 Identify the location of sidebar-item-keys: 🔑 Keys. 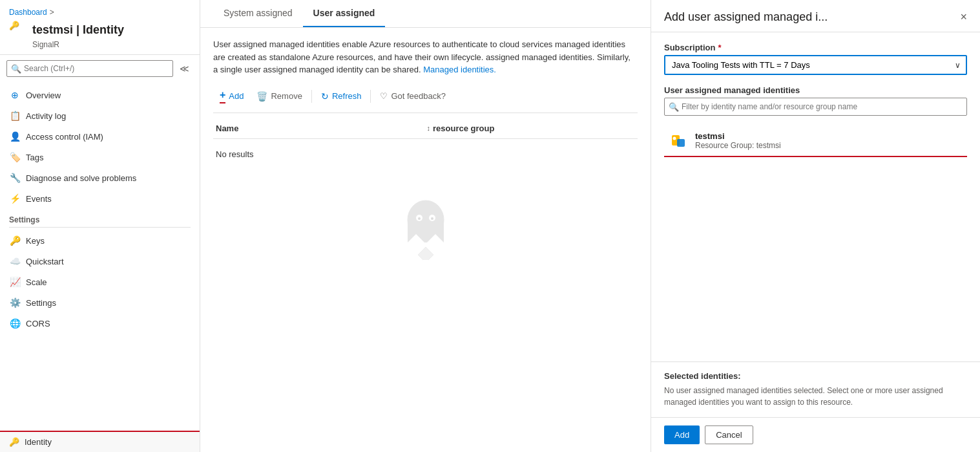
(99, 241).